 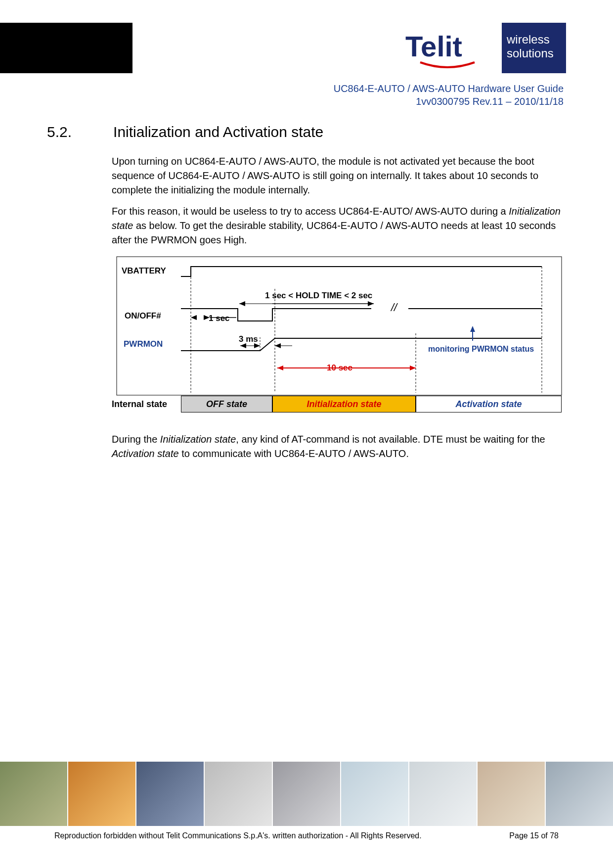 I want to click on footer-image-strip, so click(x=306, y=794).